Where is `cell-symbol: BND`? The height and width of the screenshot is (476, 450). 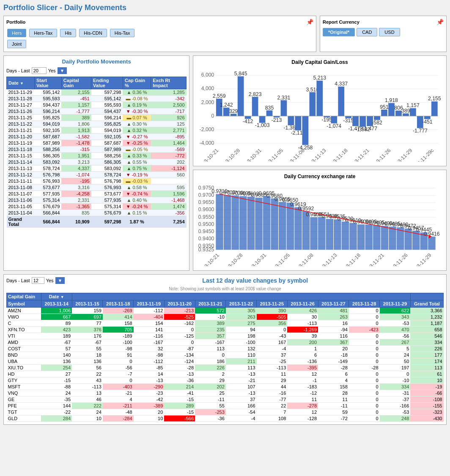 cell-symbol: BND is located at coordinates (24, 355).